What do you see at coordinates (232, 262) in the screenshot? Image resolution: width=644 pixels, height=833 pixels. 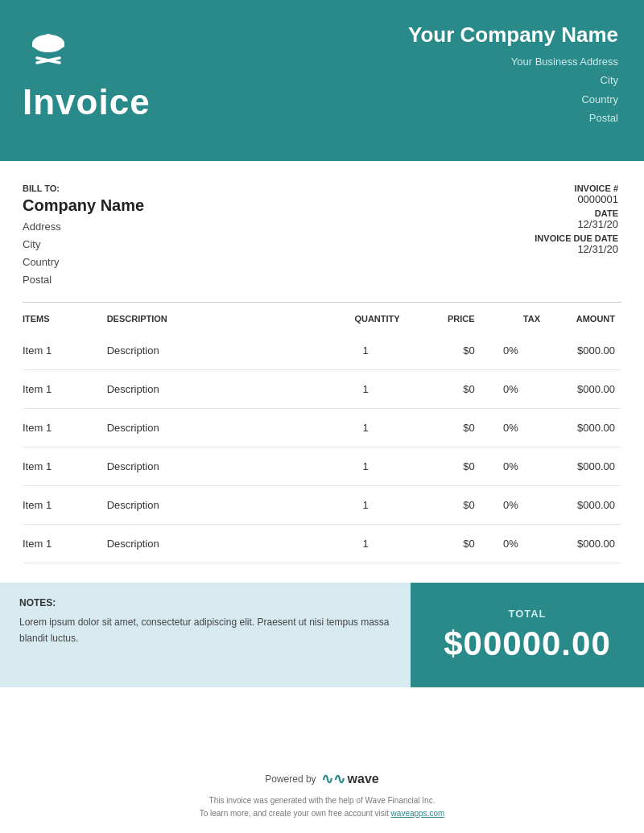 I see `bill-country: Country` at bounding box center [232, 262].